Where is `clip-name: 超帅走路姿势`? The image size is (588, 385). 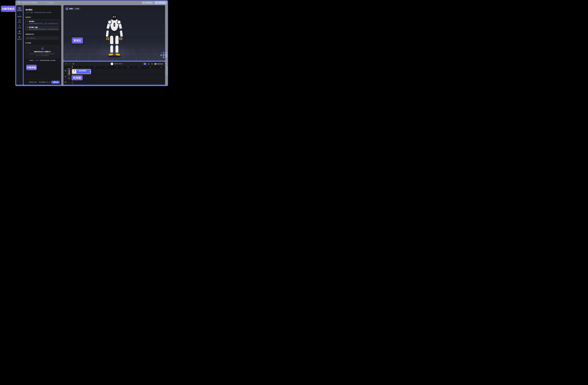 clip-name: 超帅走路姿势 is located at coordinates (83, 71).